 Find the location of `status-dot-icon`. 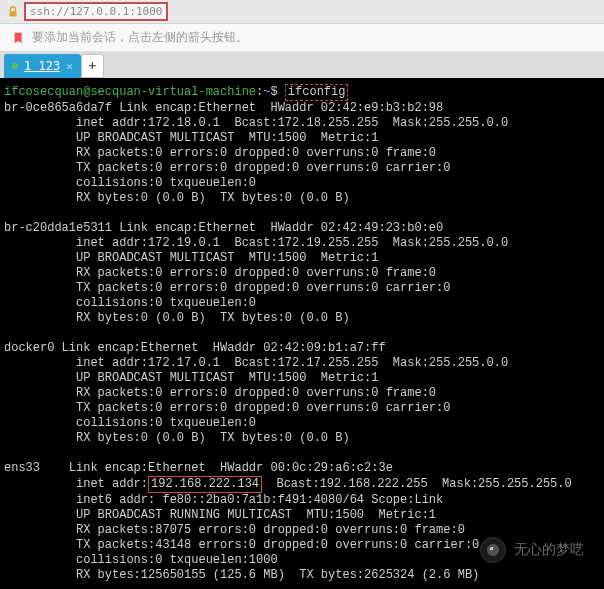

status-dot-icon is located at coordinates (15, 66).